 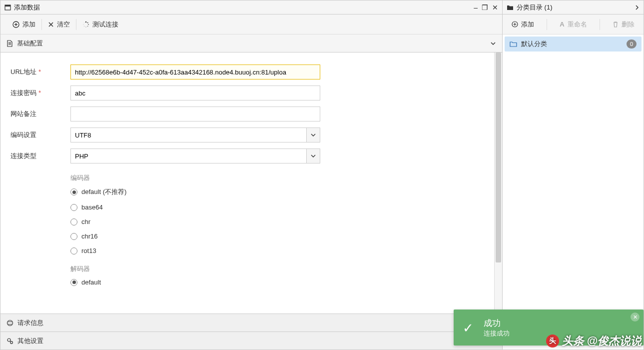 I want to click on sidebar-rename-button: A 重命名, so click(x=573, y=24).